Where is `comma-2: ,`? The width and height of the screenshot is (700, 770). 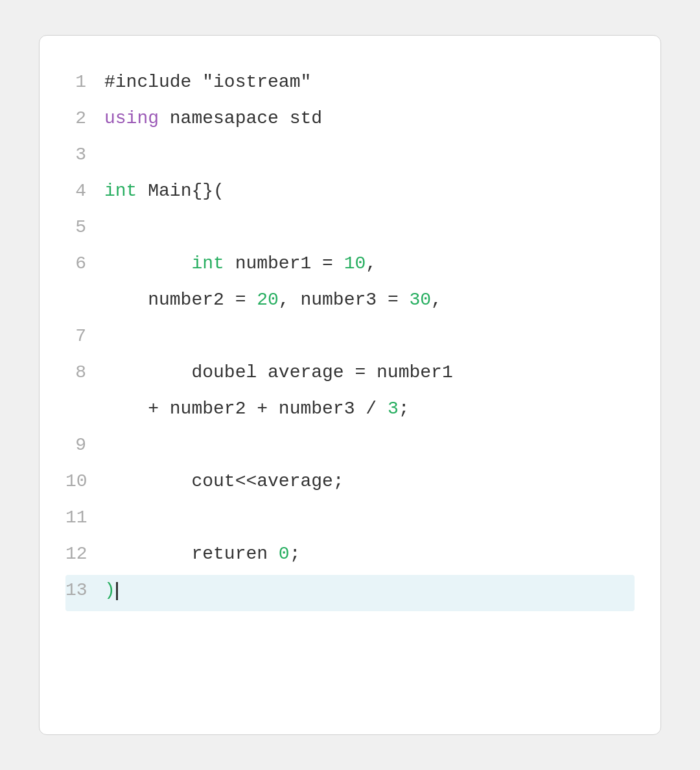 comma-2: , is located at coordinates (437, 299).